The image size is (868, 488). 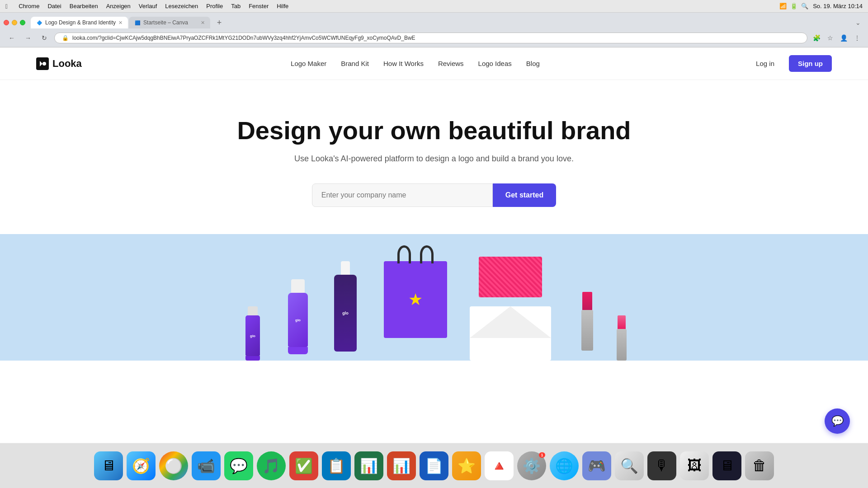 What do you see at coordinates (236, 6) in the screenshot?
I see `menu-tab: Tab` at bounding box center [236, 6].